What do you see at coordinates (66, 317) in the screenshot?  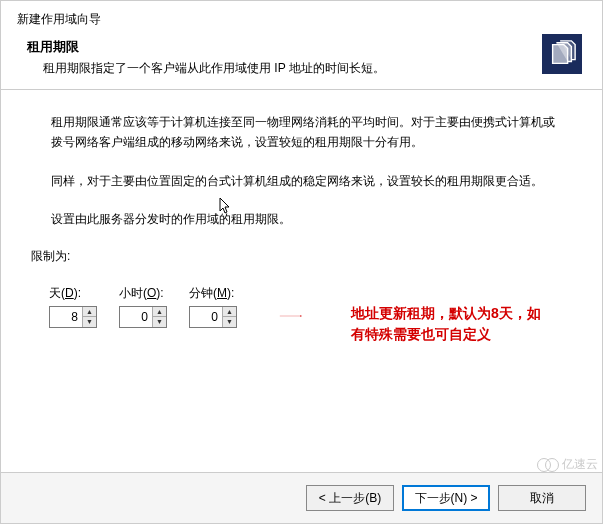 I see `days-value: 8` at bounding box center [66, 317].